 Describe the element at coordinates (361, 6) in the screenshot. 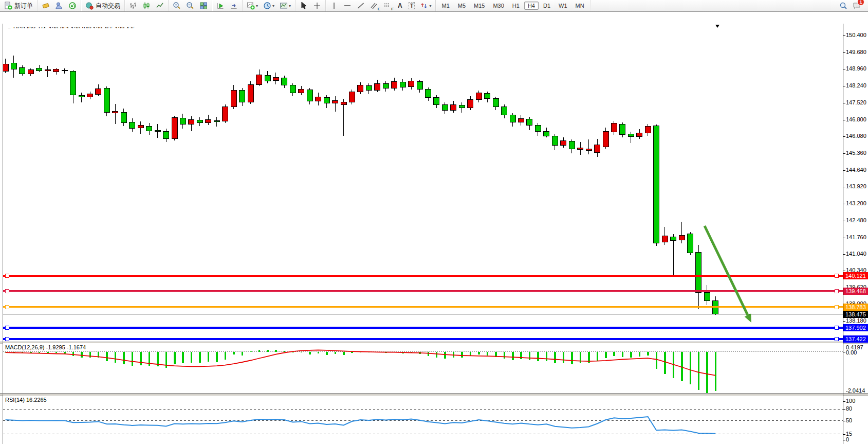

I see `trendline-button` at that location.